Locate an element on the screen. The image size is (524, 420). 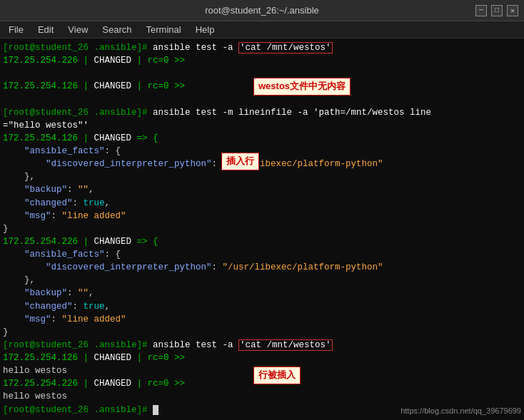
terminal-line-24: 172.25.254.126 | CHANGED | rc=0 >> is located at coordinates (262, 358).